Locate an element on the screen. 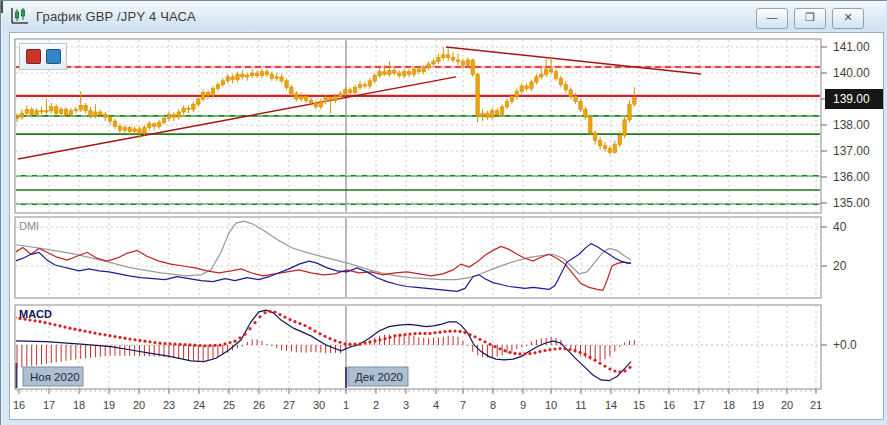  svg-text: 141.00 is located at coordinates (852, 47).